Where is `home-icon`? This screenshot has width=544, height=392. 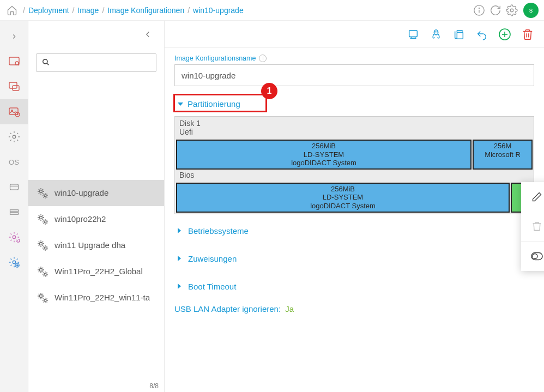 home-icon is located at coordinates (12, 10).